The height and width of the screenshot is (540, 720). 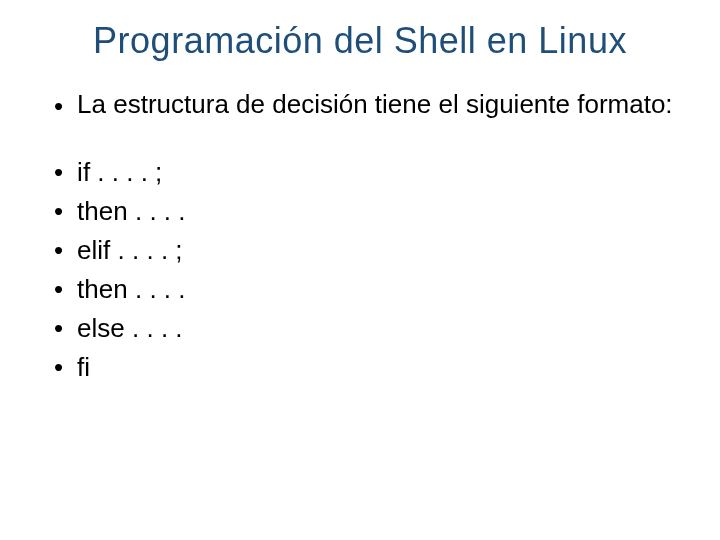 I want to click on list-item: • else . . . ., so click(x=367, y=328).